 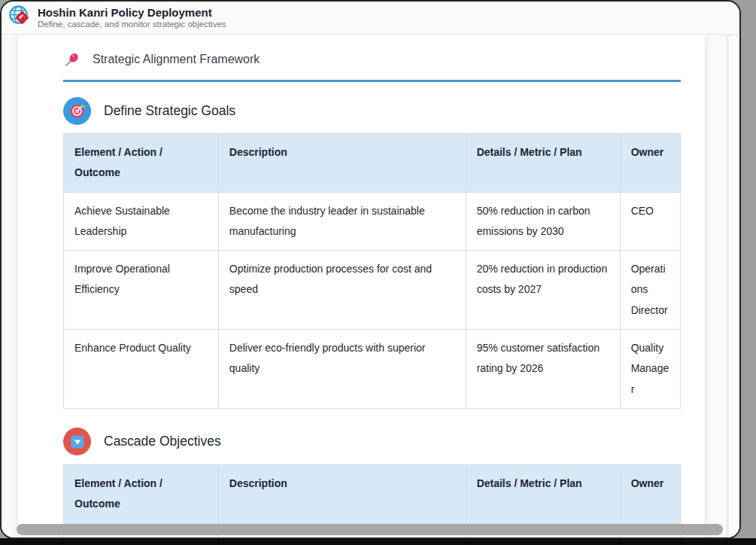 I want to click on accent-divider, so click(x=372, y=81).